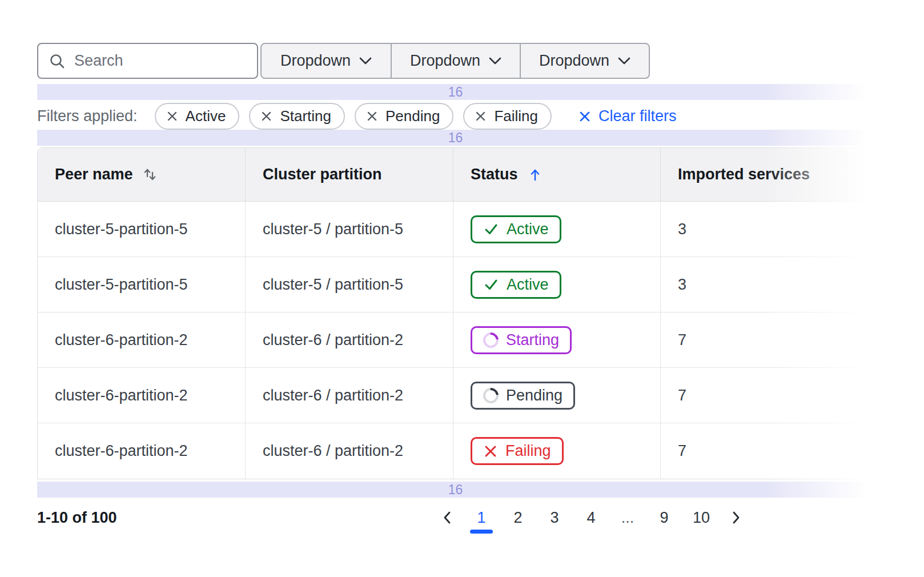 The width and height of the screenshot is (924, 577). What do you see at coordinates (456, 175) in the screenshot?
I see `table-header-row: Peer name Cluster partition Status Impor…` at bounding box center [456, 175].